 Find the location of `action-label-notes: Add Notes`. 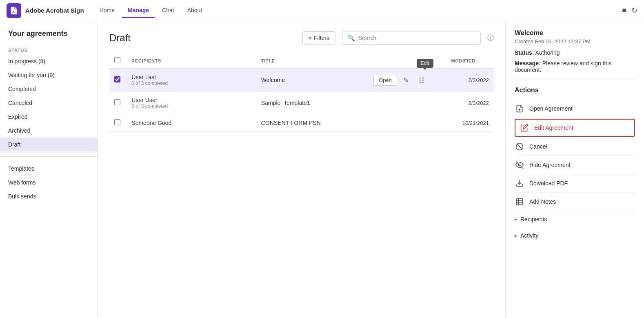

action-label-notes: Add Notes is located at coordinates (543, 202).